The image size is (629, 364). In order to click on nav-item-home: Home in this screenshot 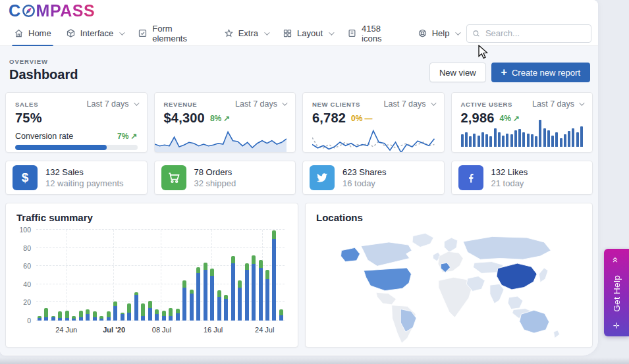, I will do `click(33, 33)`.